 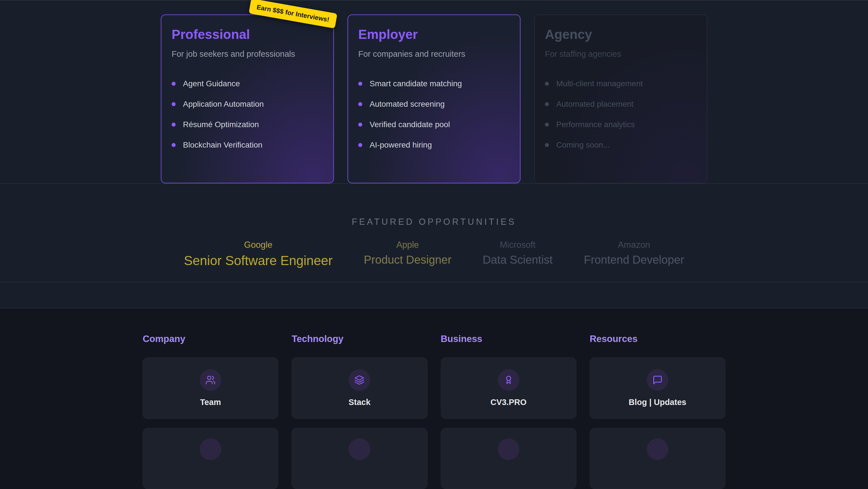 What do you see at coordinates (621, 114) in the screenshot?
I see `plan-feature-list: Multi-client management Automated placem…` at bounding box center [621, 114].